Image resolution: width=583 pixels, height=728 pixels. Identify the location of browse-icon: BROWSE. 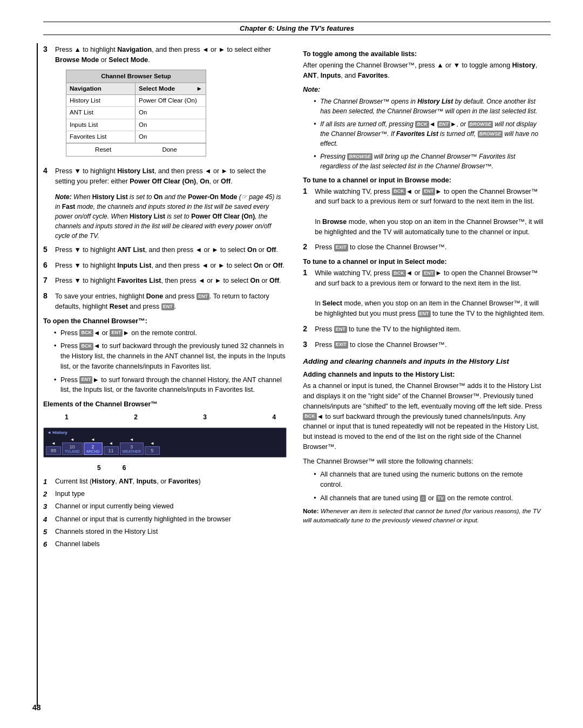
(480, 125).